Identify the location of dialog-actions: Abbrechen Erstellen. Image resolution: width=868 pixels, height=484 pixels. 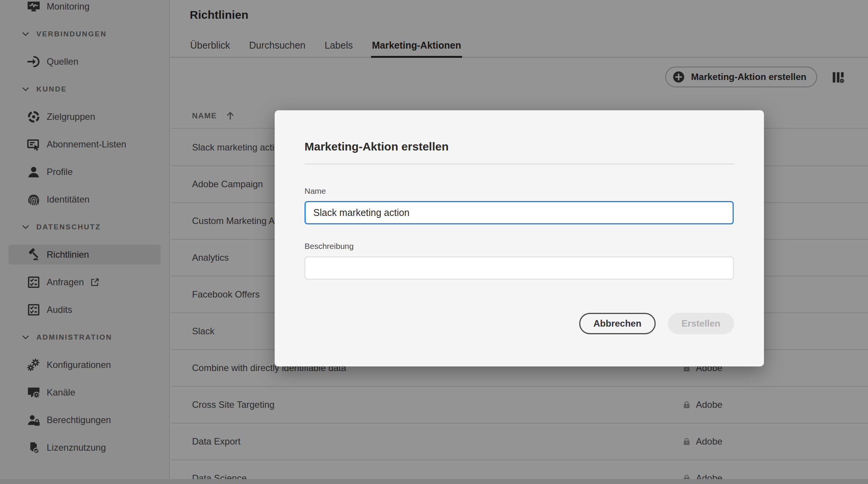
(656, 324).